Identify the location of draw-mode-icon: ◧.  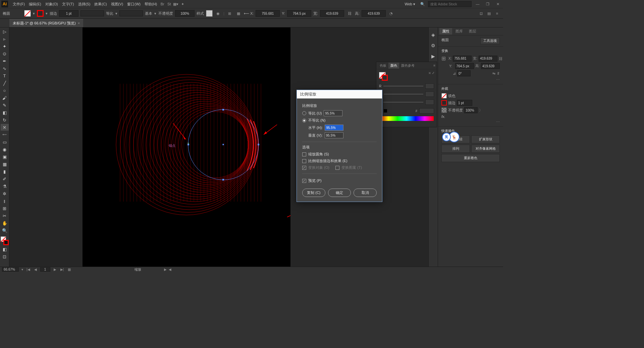
(5, 249).